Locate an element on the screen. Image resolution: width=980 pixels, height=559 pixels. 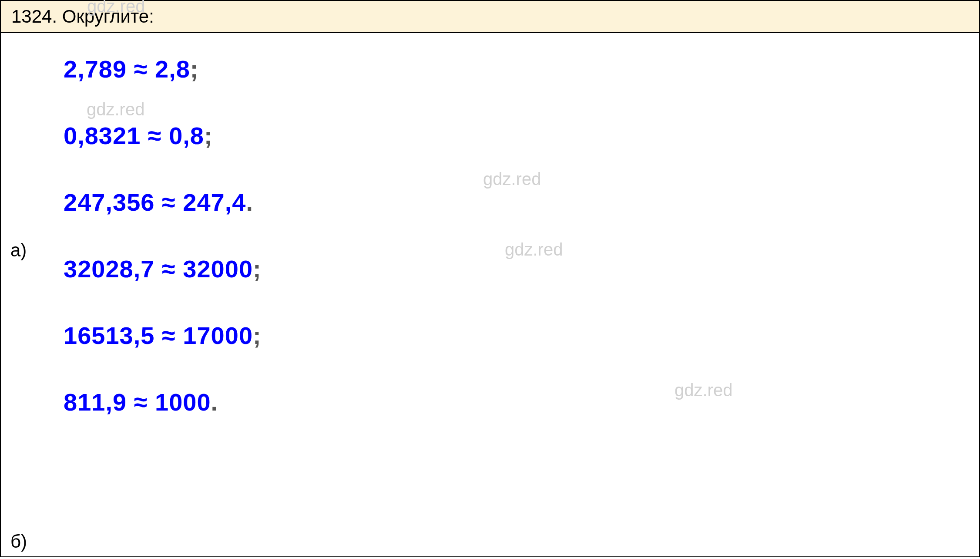
source-value: 16513,5 is located at coordinates (109, 335).